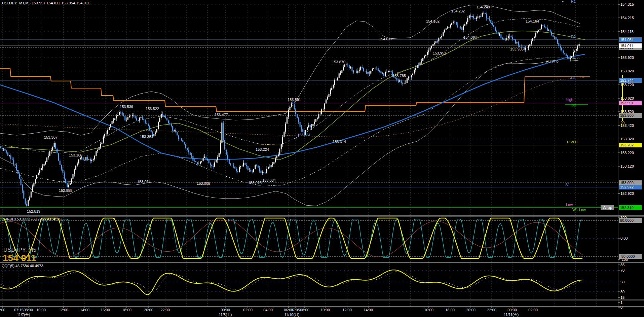  Describe the element at coordinates (627, 71) in the screenshot. I see `price-tick-label: 153.820` at that location.